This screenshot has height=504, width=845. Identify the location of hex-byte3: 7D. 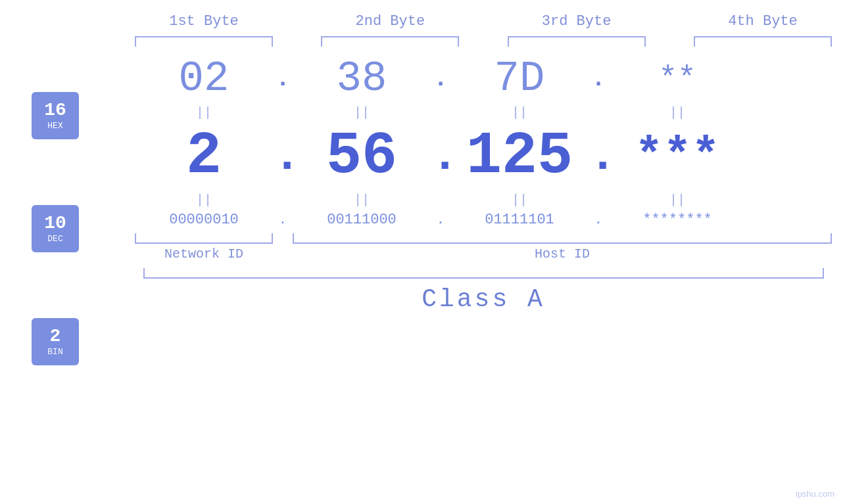
(519, 79).